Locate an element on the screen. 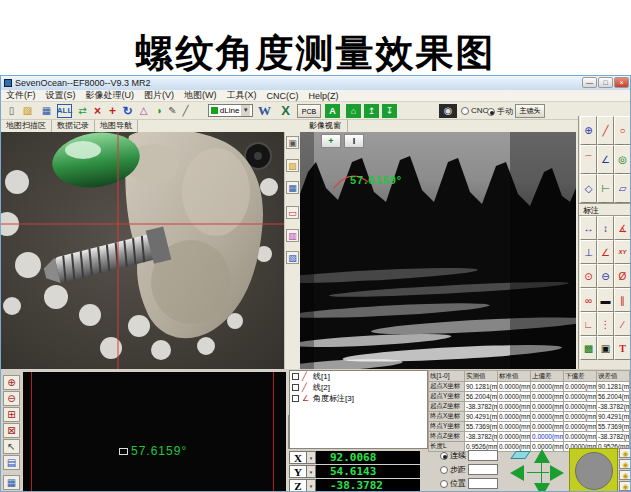 This screenshot has height=492, width=631. dline-dropdown: dLine ▼ is located at coordinates (230, 110).